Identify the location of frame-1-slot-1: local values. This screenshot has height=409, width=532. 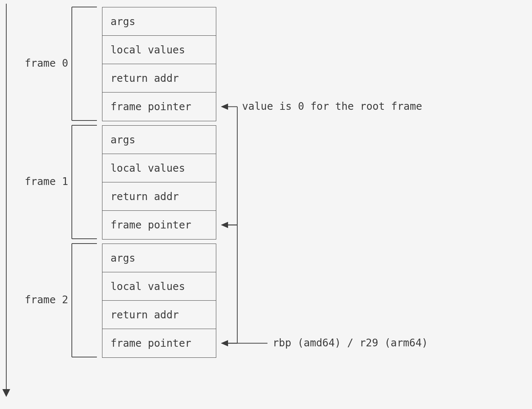
(159, 168).